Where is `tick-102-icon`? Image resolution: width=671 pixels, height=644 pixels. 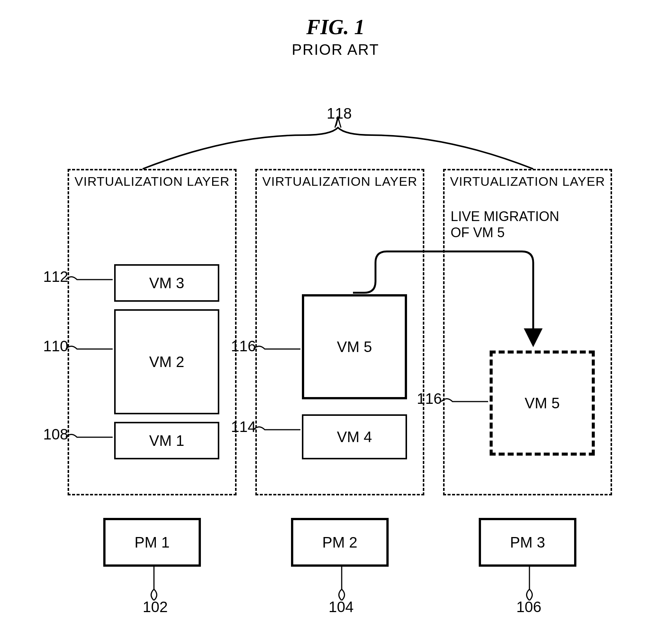 tick-102-icon is located at coordinates (154, 584).